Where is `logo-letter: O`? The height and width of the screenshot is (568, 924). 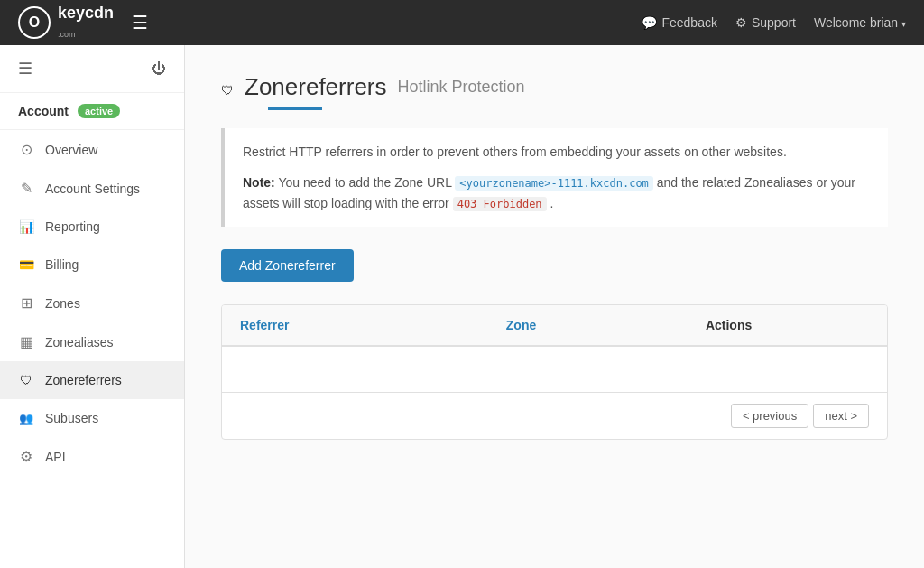
logo-letter: O is located at coordinates (34, 23).